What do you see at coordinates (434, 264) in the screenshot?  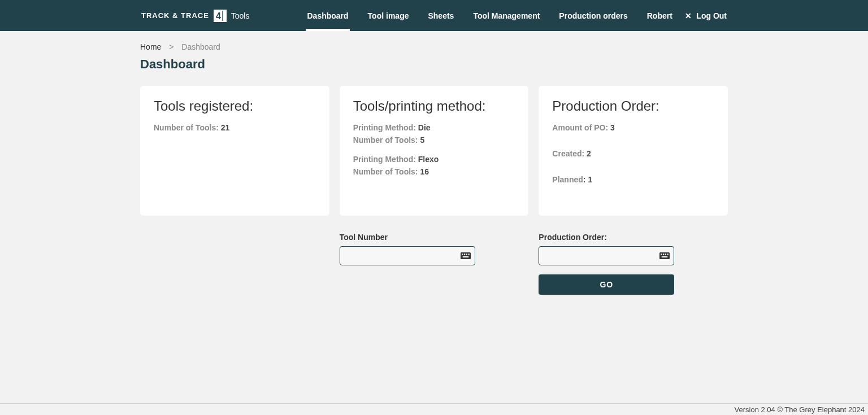 I see `tool-number-column: Tool Number` at bounding box center [434, 264].